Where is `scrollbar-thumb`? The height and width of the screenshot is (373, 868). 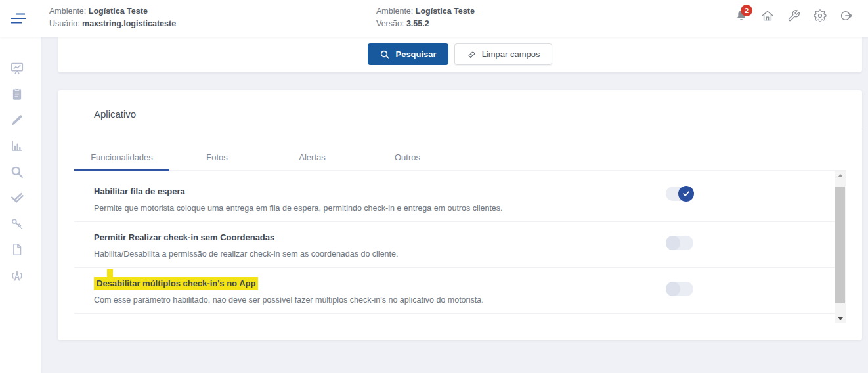 scrollbar-thumb is located at coordinates (840, 245).